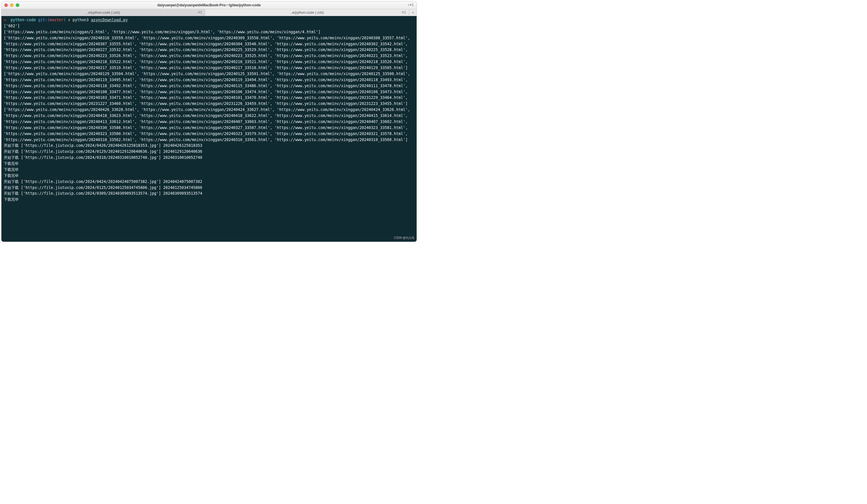 The image size is (867, 504). Describe the element at coordinates (200, 12) in the screenshot. I see `tab-1-hotkey: ⌘1` at that location.